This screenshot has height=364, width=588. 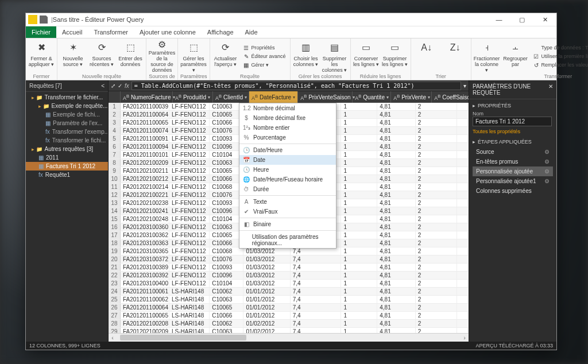 I want to click on close-settings-icon: ✕, so click(x=551, y=90).